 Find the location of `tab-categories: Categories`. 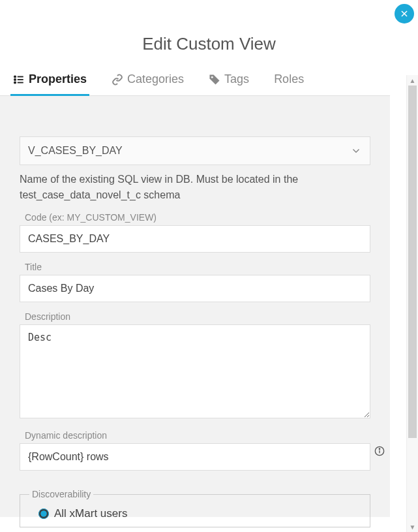

tab-categories: Categories is located at coordinates (147, 84).